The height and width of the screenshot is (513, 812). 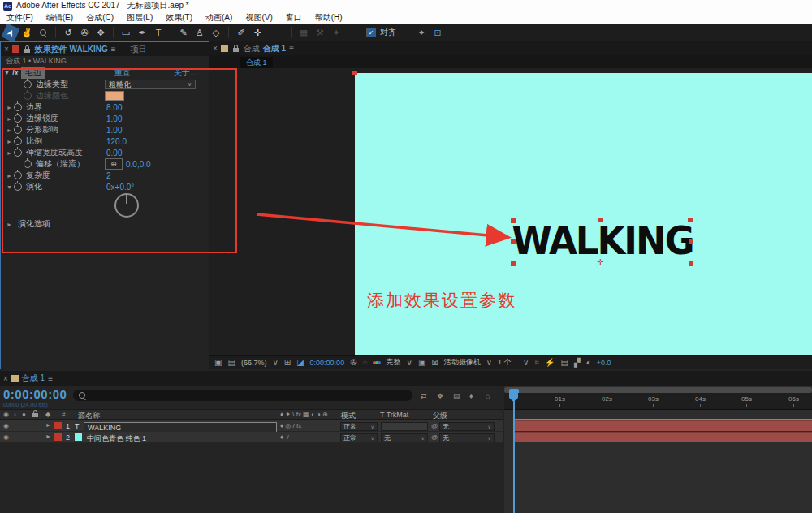 I want to click on effect-name: 毛边, so click(x=33, y=73).